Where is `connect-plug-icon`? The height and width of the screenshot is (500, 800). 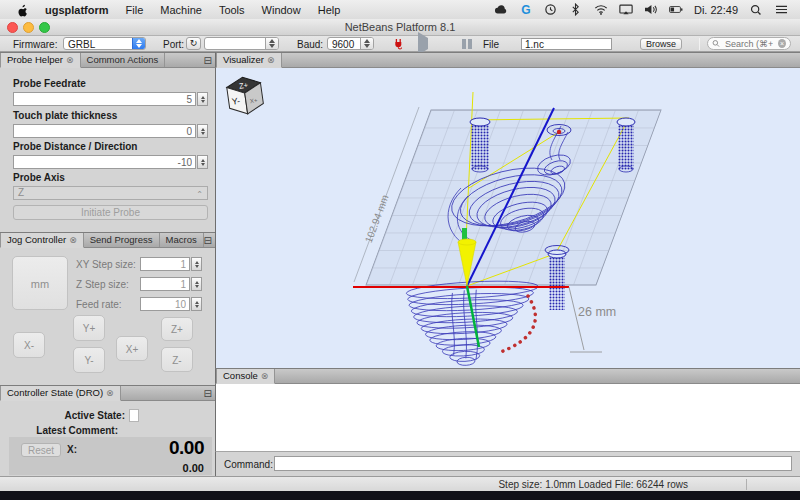
connect-plug-icon is located at coordinates (399, 45).